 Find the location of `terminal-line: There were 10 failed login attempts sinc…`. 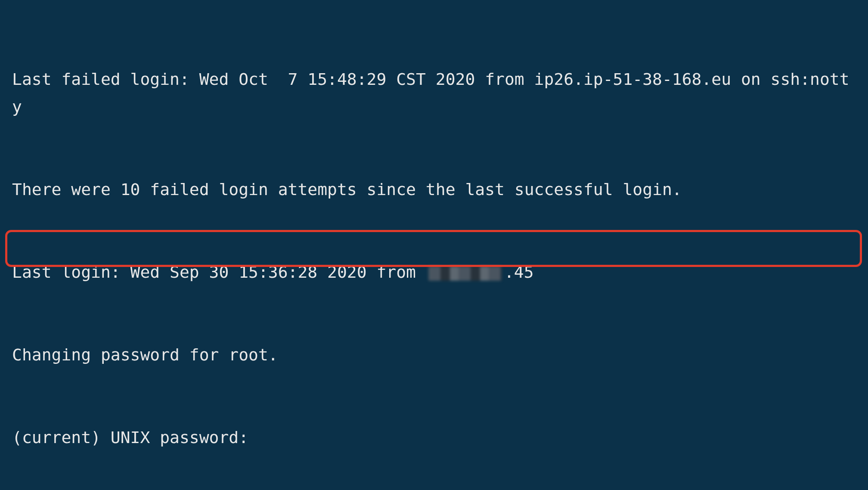

terminal-line: There were 10 failed login attempts sinc… is located at coordinates (434, 189).